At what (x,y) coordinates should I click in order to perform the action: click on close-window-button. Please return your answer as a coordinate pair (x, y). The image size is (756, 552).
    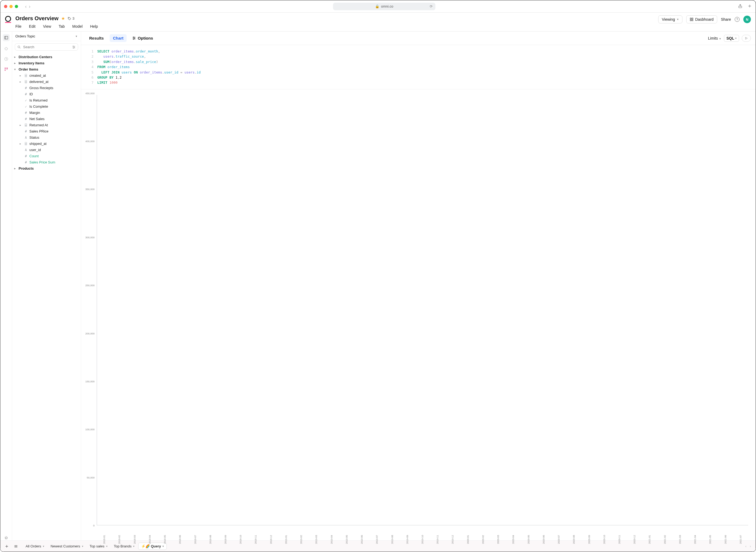
    Looking at the image, I should click on (6, 7).